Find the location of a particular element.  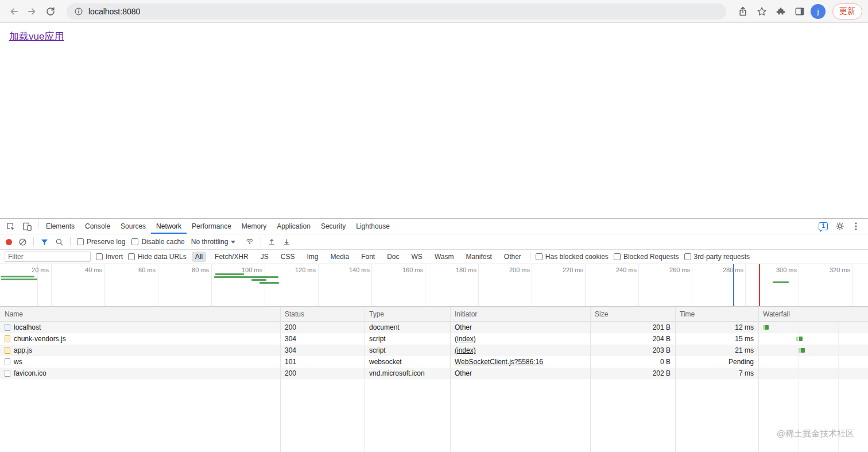

console-messages-badge: 1 is located at coordinates (823, 226).